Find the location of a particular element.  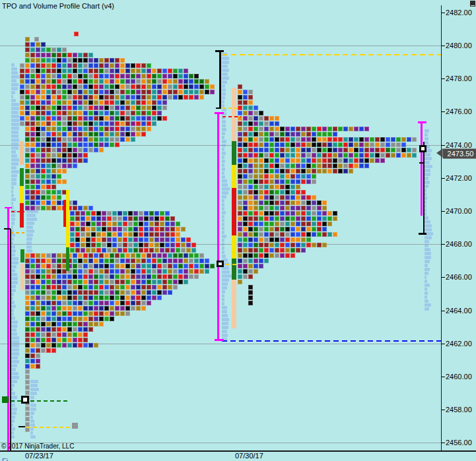

price-tick is located at coordinates (443, 344).